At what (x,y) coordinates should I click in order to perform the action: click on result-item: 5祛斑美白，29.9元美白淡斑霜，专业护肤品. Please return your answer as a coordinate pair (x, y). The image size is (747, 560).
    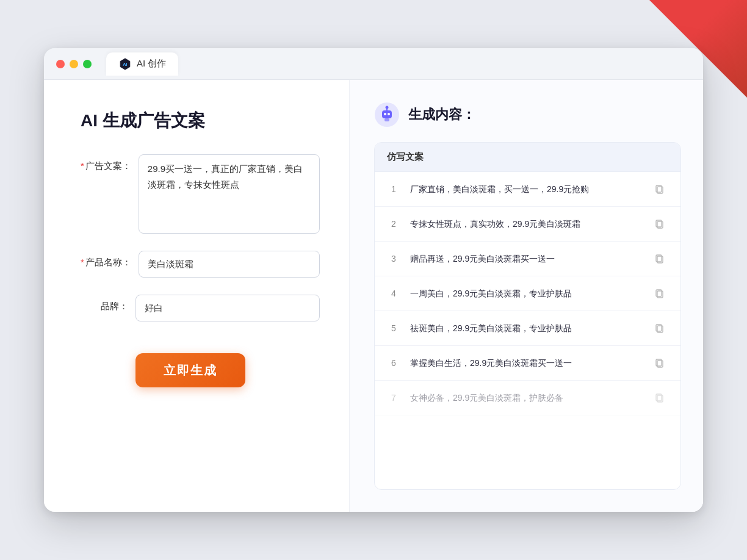
    Looking at the image, I should click on (527, 328).